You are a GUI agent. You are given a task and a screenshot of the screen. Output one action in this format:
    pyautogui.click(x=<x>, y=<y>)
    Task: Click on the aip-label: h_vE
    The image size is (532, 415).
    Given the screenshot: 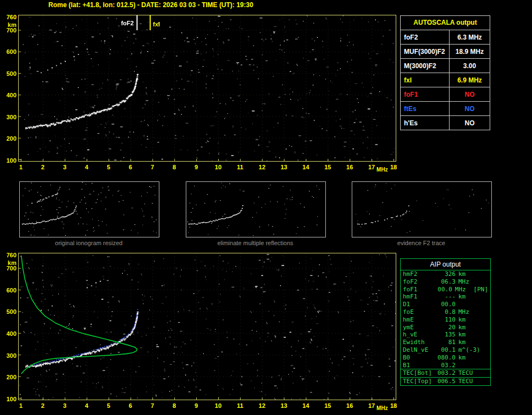 What is the action you would take?
    pyautogui.click(x=419, y=335)
    